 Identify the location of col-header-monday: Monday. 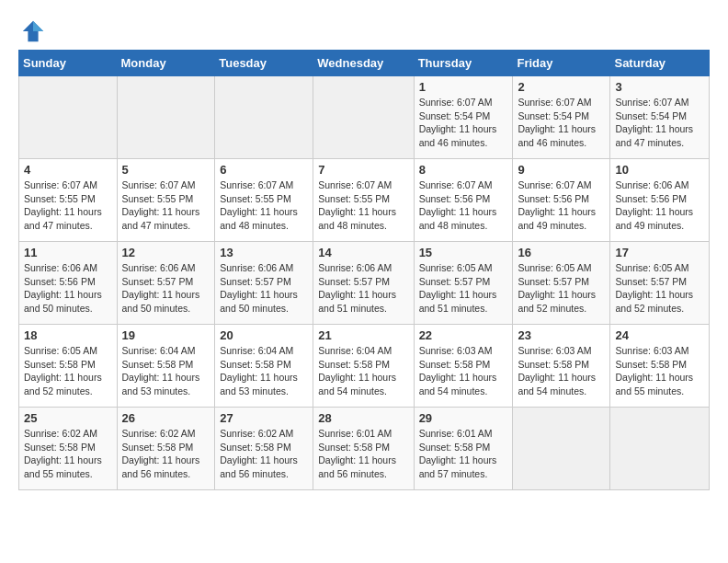
(165, 63).